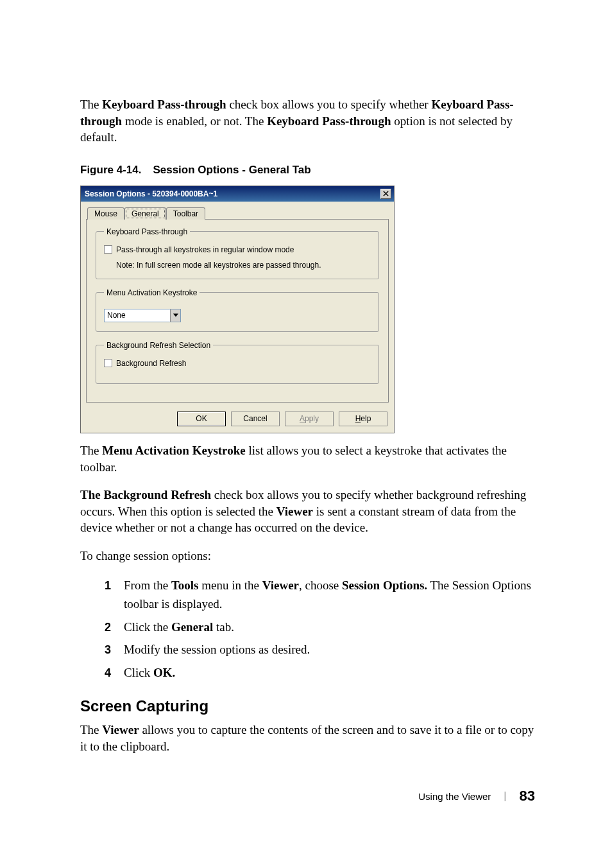 The width and height of the screenshot is (612, 868). What do you see at coordinates (117, 315) in the screenshot?
I see `menu-activation-value: None` at bounding box center [117, 315].